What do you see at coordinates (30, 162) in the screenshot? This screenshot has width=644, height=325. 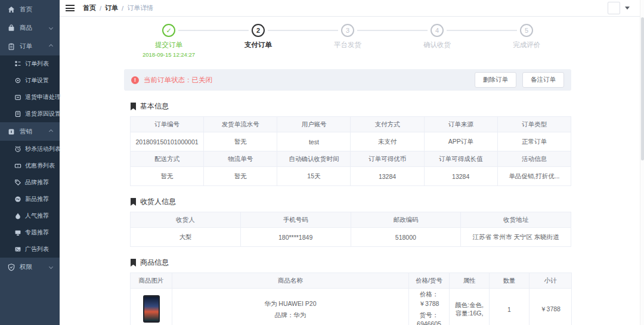 I see `sidebar: 首页 商品 订单 订单列表 订单设置` at bounding box center [30, 162].